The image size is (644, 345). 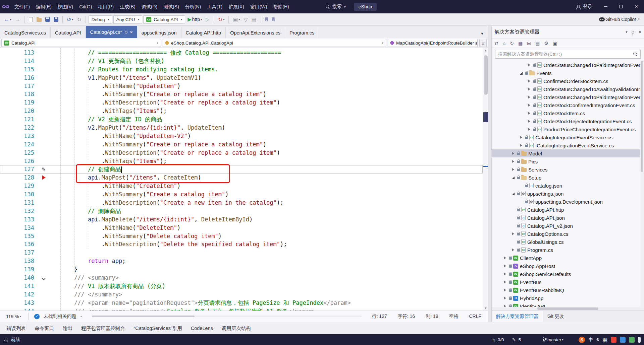 I want to click on tree-item: C#ProductPriceChangedIntegrationEvent.cs, so click(x=568, y=129).